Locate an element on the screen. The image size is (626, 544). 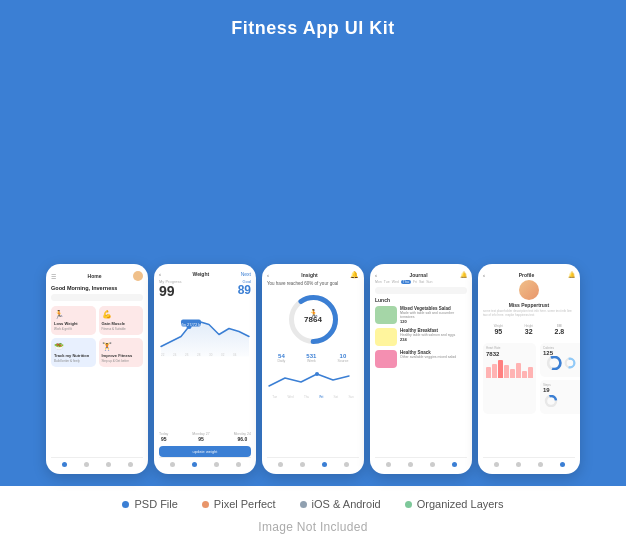
feature-ios: iOS & Android is located at coordinates (340, 504).